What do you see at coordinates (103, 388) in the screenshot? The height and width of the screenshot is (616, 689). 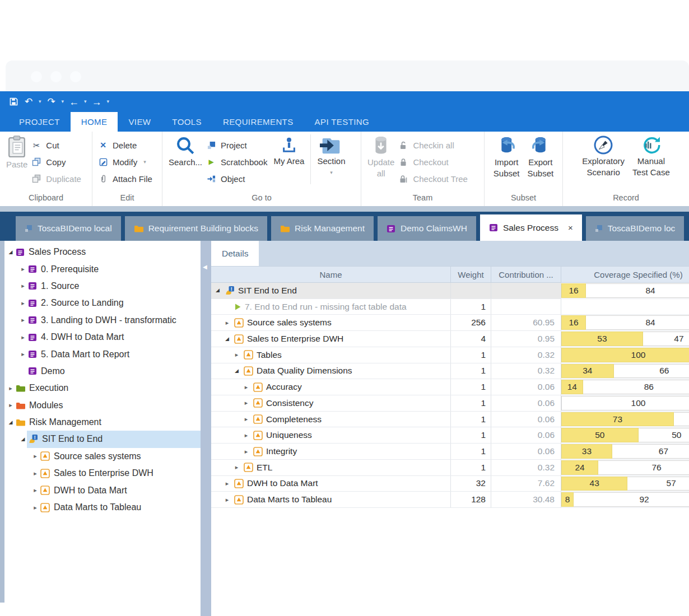 I see `tree-item: ▸Execution` at bounding box center [103, 388].